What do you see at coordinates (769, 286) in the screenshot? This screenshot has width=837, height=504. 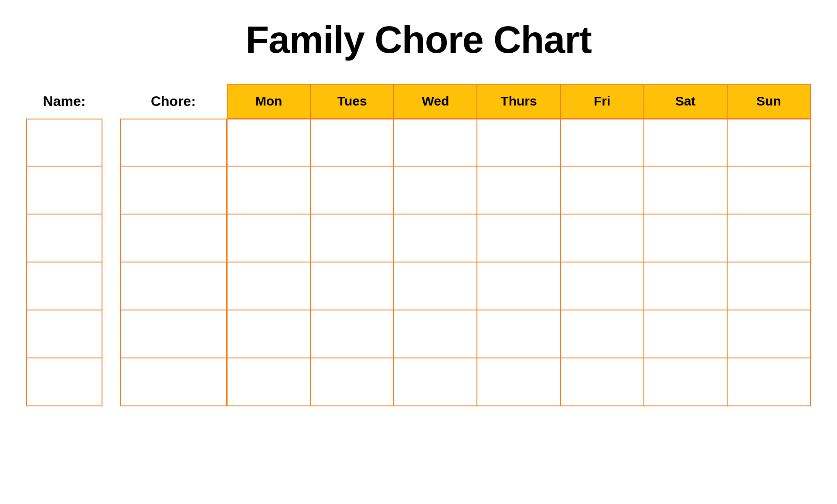 I see `cell-r4-sun` at bounding box center [769, 286].